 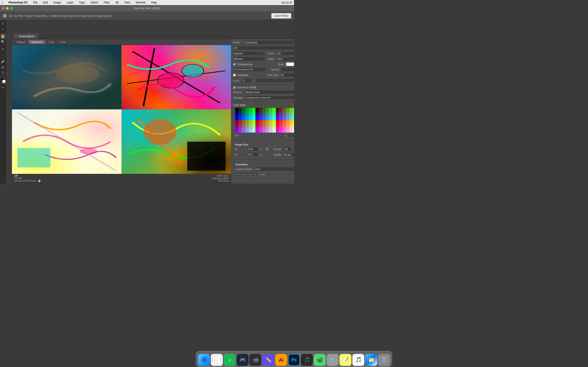 I want to click on tool-text: T, so click(x=3, y=24).